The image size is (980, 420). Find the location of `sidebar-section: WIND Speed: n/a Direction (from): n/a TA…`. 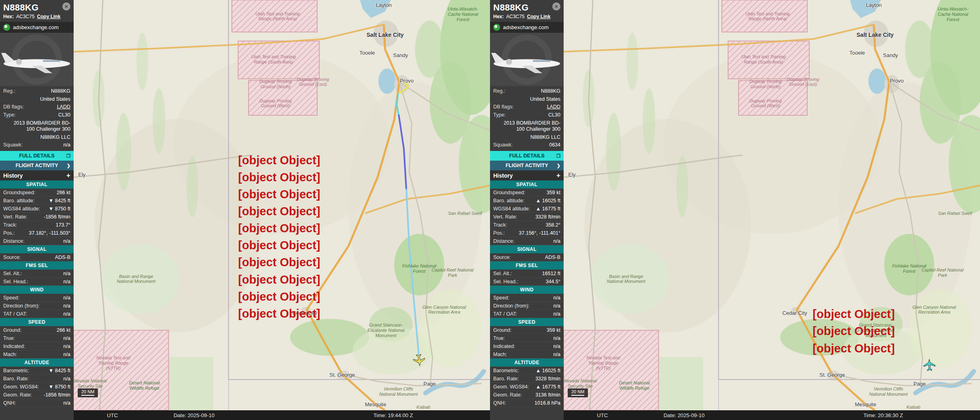

sidebar-section: WIND Speed: n/a Direction (from): n/a TA… is located at coordinates (527, 302).